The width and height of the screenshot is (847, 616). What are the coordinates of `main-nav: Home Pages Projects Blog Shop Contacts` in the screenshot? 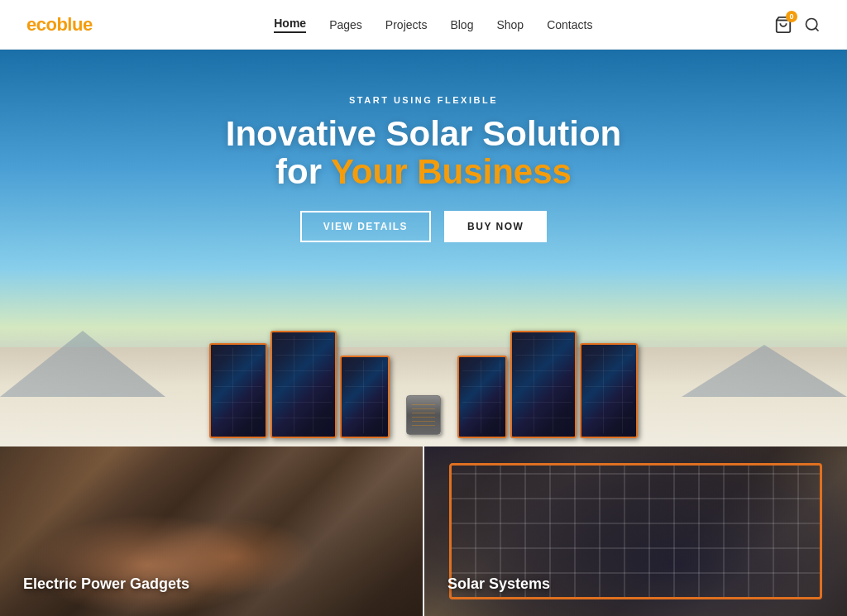 It's located at (433, 25).